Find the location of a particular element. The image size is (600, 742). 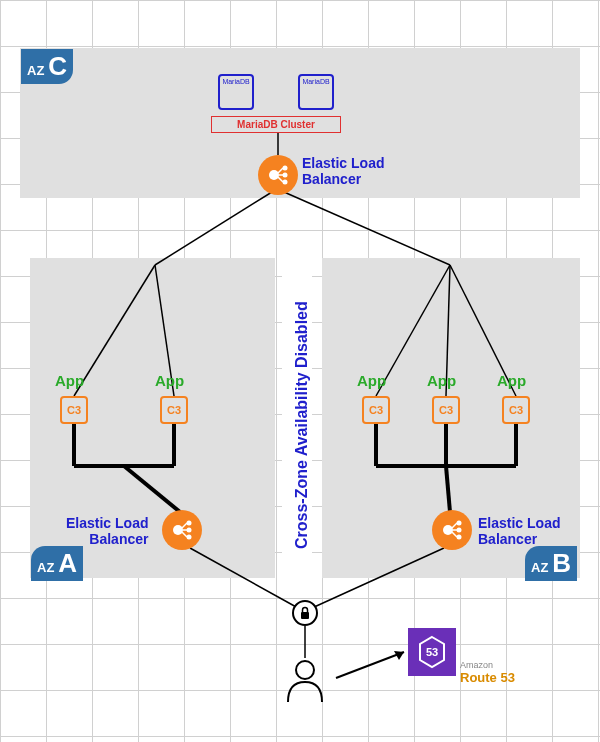

svg-text: 53 is located at coordinates (432, 652).